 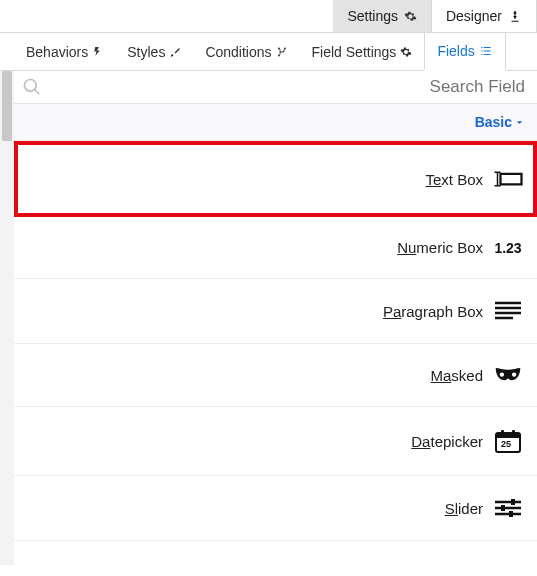 What do you see at coordinates (32, 87) in the screenshot?
I see `search-icon` at bounding box center [32, 87].